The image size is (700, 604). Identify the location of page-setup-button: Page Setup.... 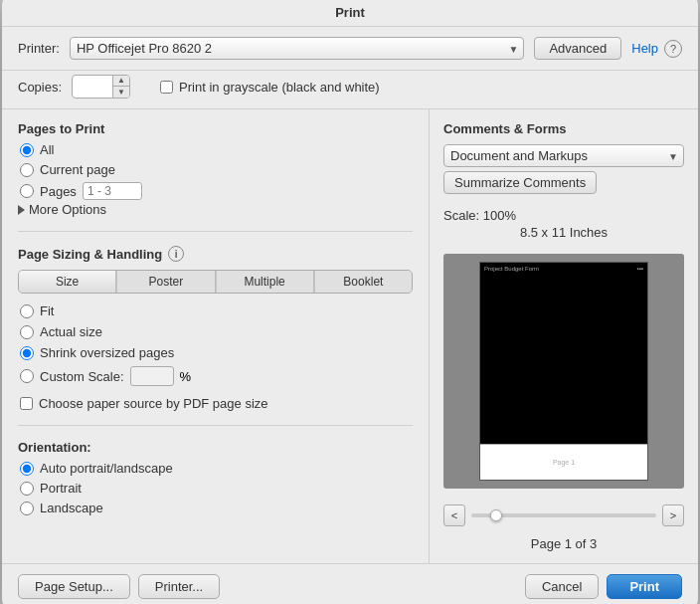
(74, 587).